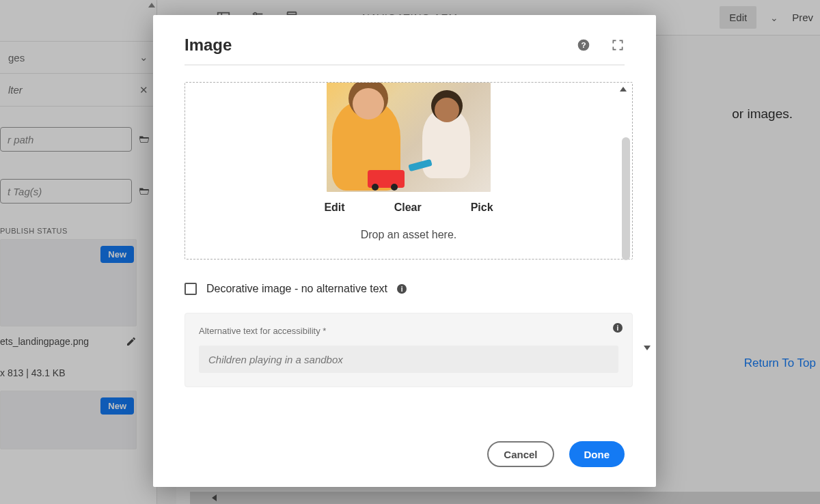  I want to click on content-text-fragment: or images., so click(763, 114).